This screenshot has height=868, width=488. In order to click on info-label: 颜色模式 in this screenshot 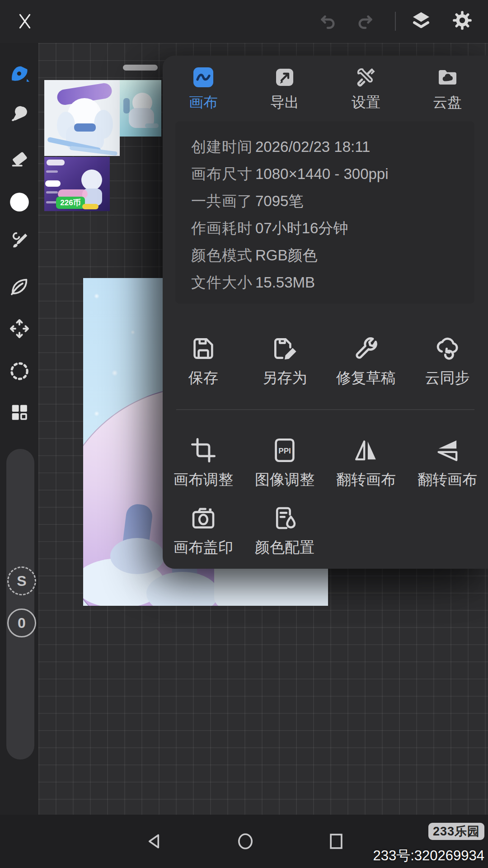, I will do `click(223, 256)`.